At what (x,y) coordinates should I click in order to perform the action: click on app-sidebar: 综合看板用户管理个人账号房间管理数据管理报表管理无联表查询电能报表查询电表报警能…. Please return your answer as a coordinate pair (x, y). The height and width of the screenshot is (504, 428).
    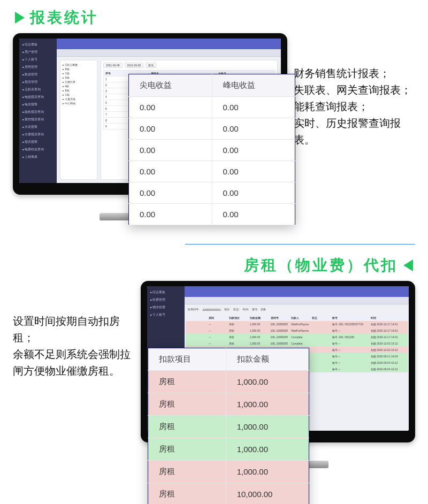
    Looking at the image, I should click on (38, 111).